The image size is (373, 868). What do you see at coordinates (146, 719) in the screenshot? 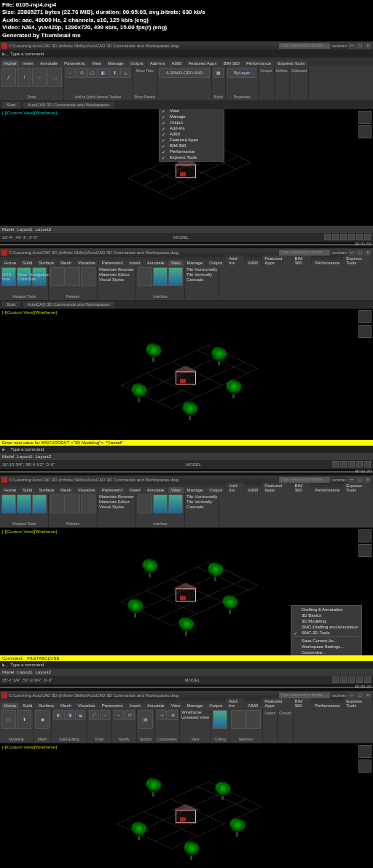
I see `section-btn: ▤` at bounding box center [146, 719].